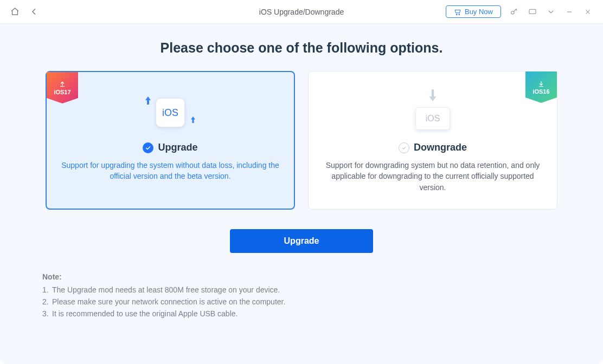  What do you see at coordinates (34, 12) in the screenshot?
I see `back-icon` at bounding box center [34, 12].